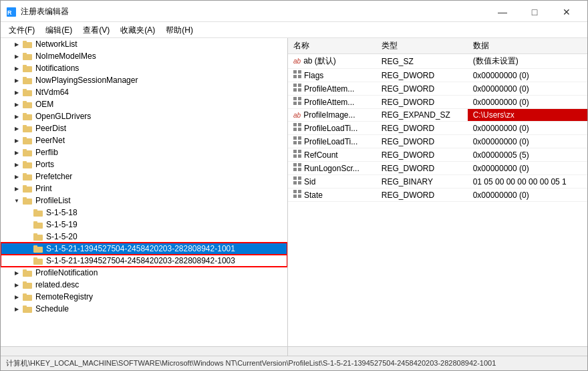 The width and height of the screenshot is (588, 371). I want to click on left-scrollbar-h, so click(144, 351).